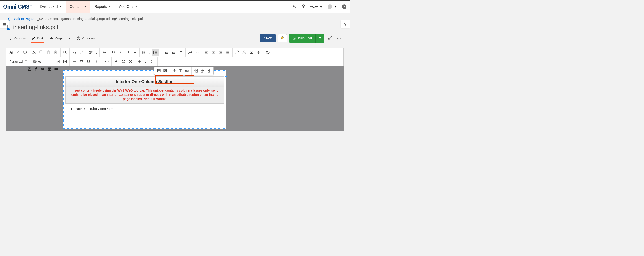 Image resolution: width=644 pixels, height=256 pixels. Describe the element at coordinates (65, 52) in the screenshot. I see `find-icon` at that location.